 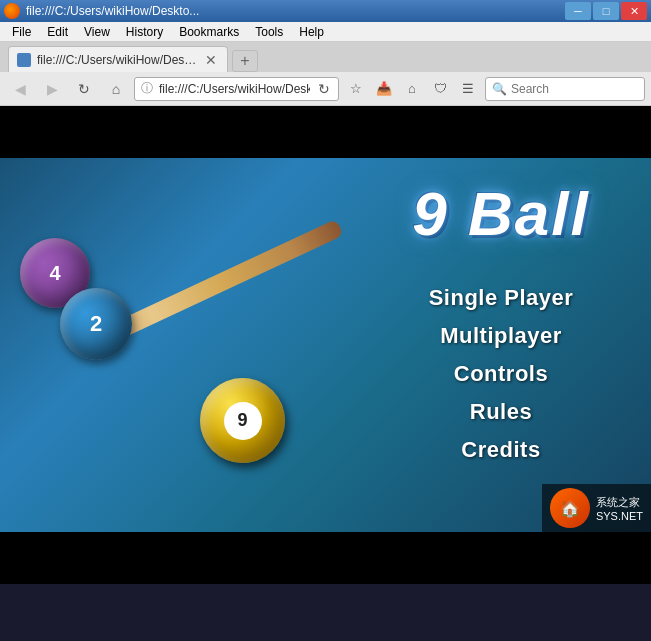 What do you see at coordinates (22, 32) in the screenshot?
I see `menu-file: File` at bounding box center [22, 32].